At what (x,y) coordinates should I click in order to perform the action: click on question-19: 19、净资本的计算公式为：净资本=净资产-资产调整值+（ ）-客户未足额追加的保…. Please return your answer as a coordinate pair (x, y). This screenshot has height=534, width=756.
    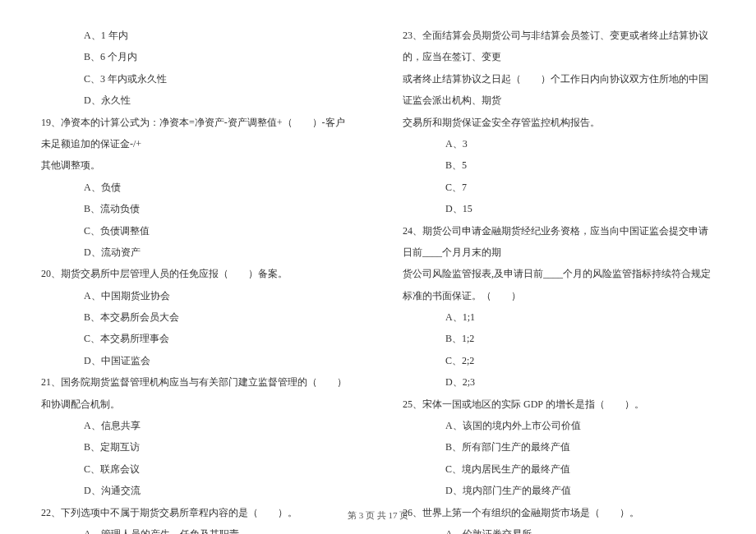
    Looking at the image, I should click on (197, 133).